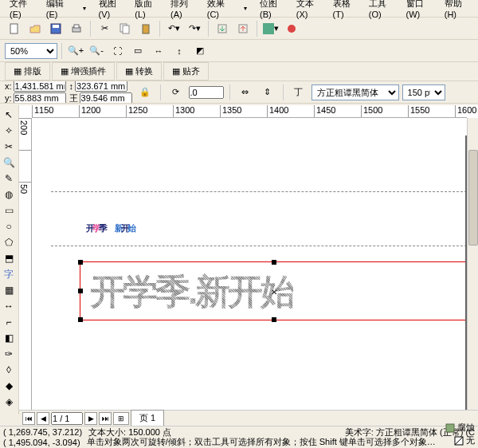  I want to click on mirror-h-icon: ⇔, so click(245, 92).